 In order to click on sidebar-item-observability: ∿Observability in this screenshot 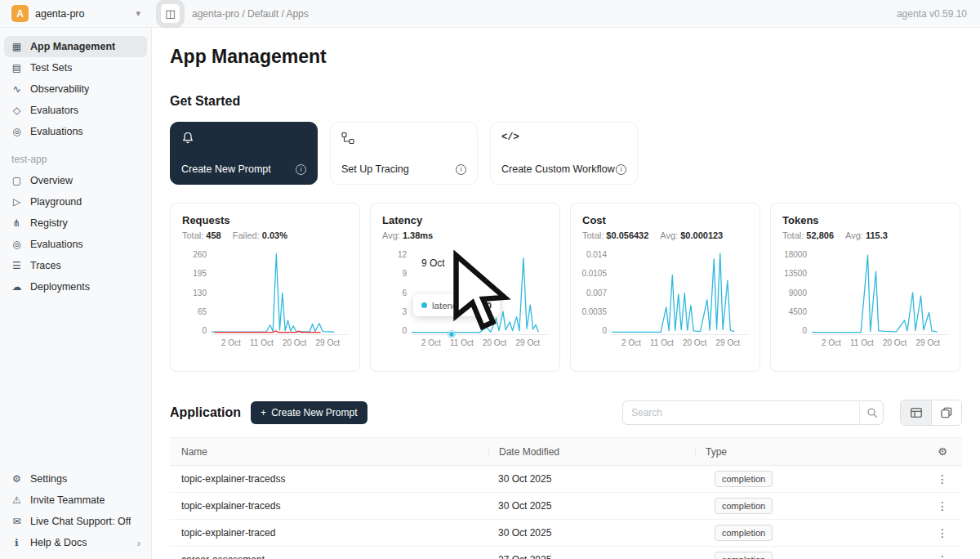, I will do `click(75, 89)`.